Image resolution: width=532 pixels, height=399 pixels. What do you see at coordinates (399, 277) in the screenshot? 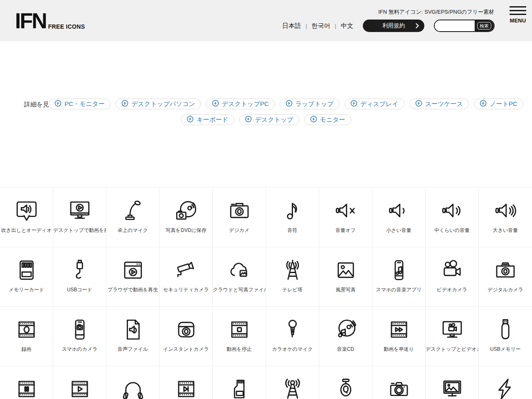
I see `icon-cell: スマホの音楽アプリ` at bounding box center [399, 277].